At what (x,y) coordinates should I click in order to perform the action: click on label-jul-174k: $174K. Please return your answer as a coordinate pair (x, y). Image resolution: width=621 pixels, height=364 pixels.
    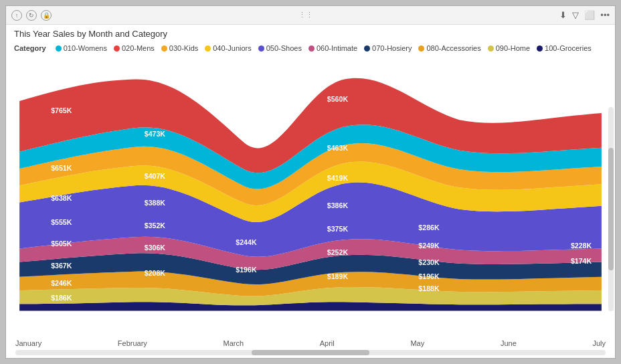
    Looking at the image, I should click on (582, 261).